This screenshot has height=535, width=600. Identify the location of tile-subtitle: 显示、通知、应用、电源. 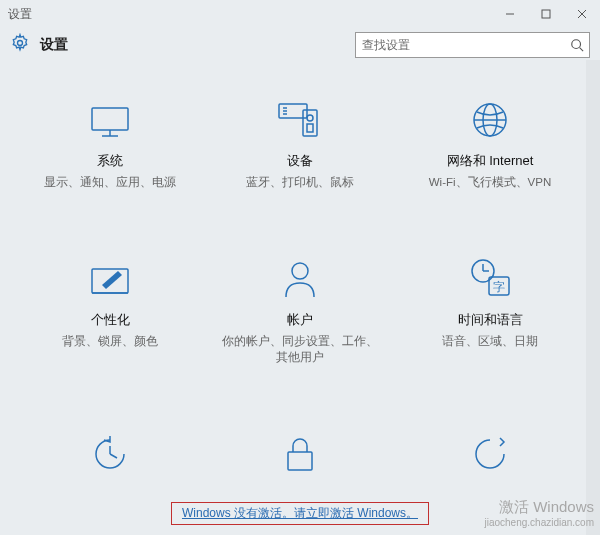
(110, 182).